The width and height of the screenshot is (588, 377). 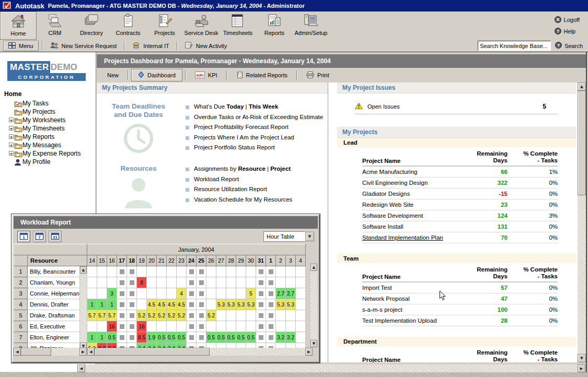 What do you see at coordinates (291, 305) in the screenshot?
I see `workload-cell: 5.3` at bounding box center [291, 305].